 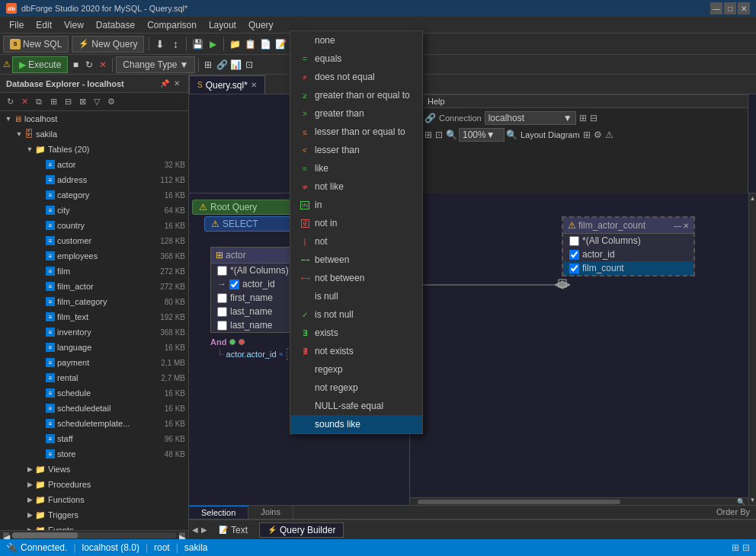 I want to click on tree-item-employees: ▶ ≡ employees 368 KB, so click(x=94, y=256).